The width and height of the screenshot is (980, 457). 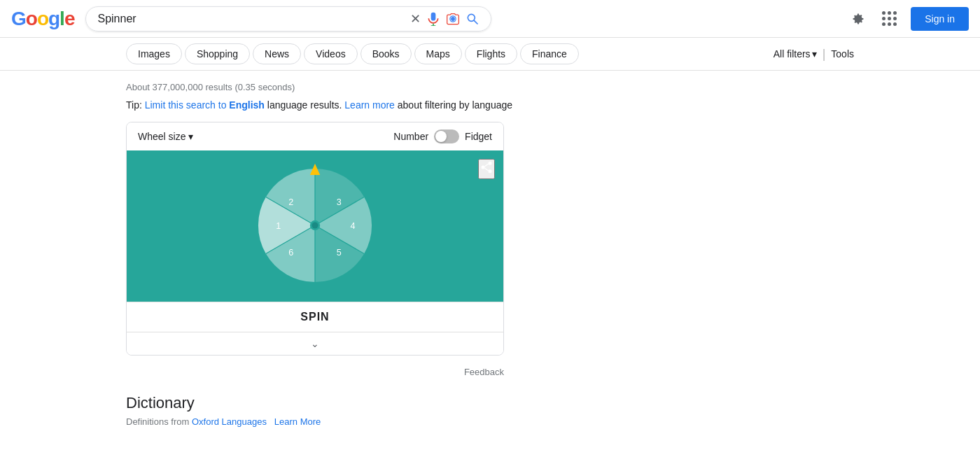 What do you see at coordinates (279, 225) in the screenshot?
I see `svg-text: 1` at bounding box center [279, 225].